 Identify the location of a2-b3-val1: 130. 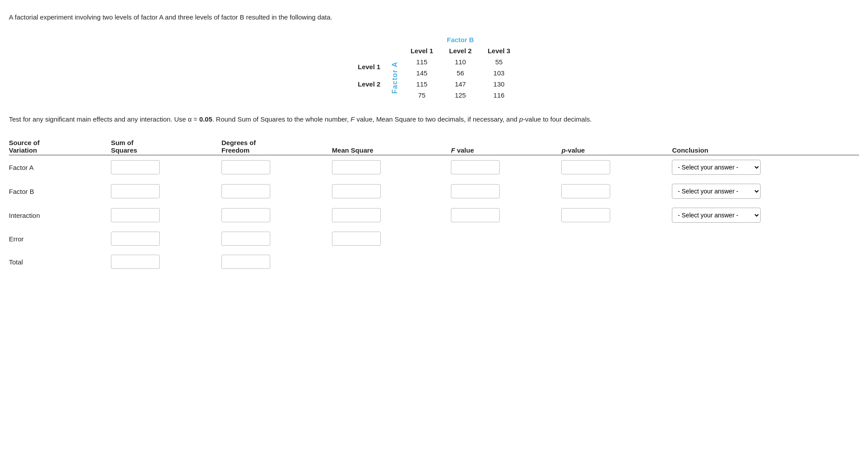
(499, 84).